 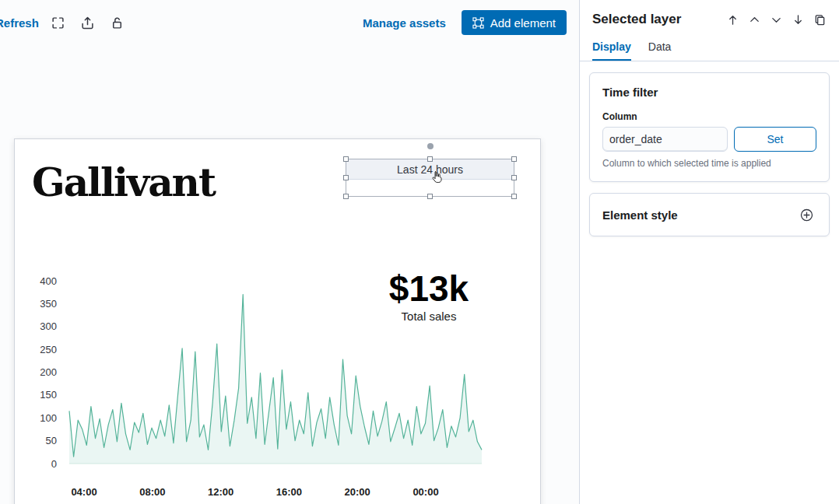 What do you see at coordinates (710, 163) in the screenshot?
I see `column-help-text: Column to which selected time is applied` at bounding box center [710, 163].